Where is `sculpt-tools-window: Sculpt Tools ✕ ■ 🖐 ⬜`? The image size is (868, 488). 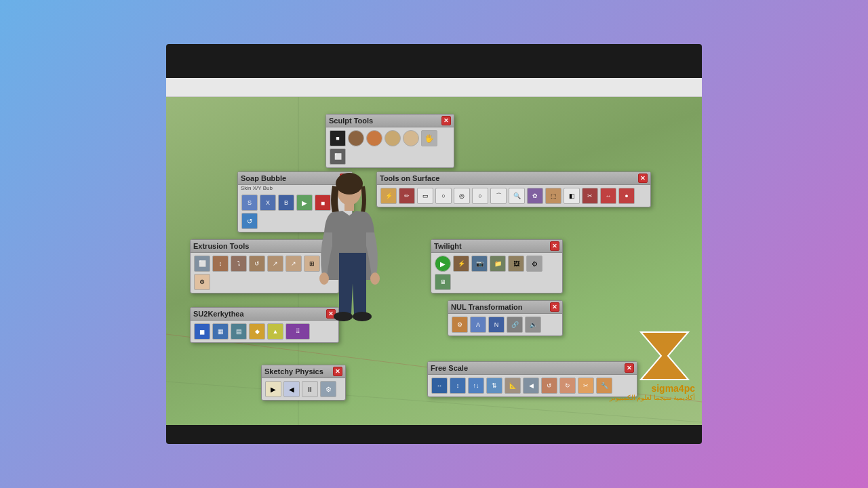
sculpt-tools-window: Sculpt Tools ✕ ■ 🖐 ⬜ is located at coordinates (390, 141).